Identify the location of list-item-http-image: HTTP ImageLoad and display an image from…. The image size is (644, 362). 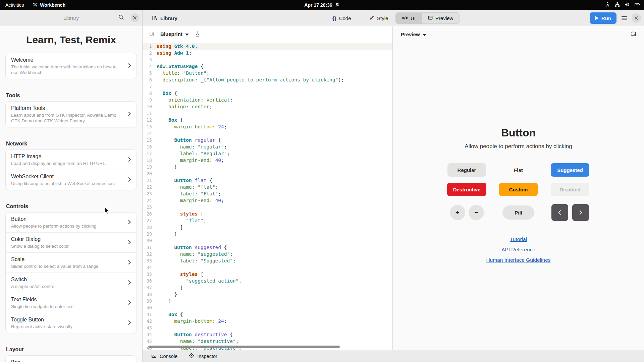
(71, 160).